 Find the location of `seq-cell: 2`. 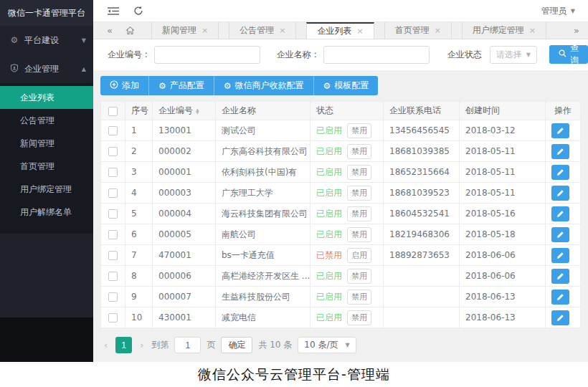

seq-cell: 2 is located at coordinates (139, 152).